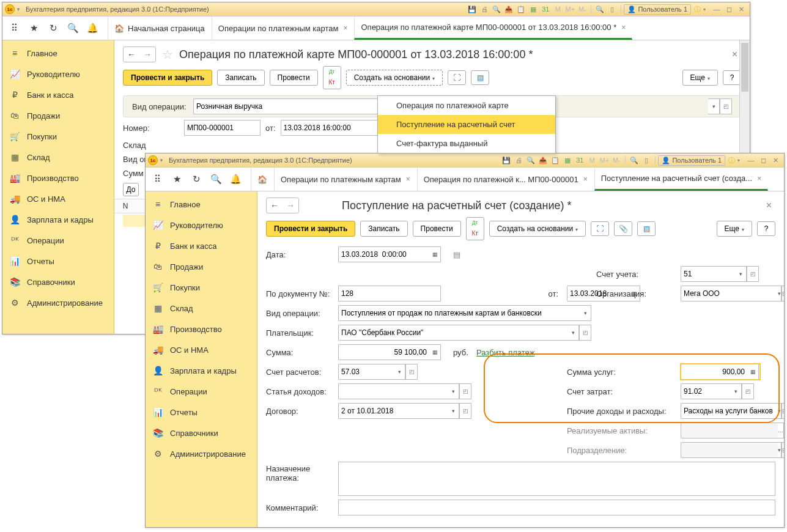 This screenshot has width=787, height=532. What do you see at coordinates (393, 411) in the screenshot?
I see `contract-input` at bounding box center [393, 411].